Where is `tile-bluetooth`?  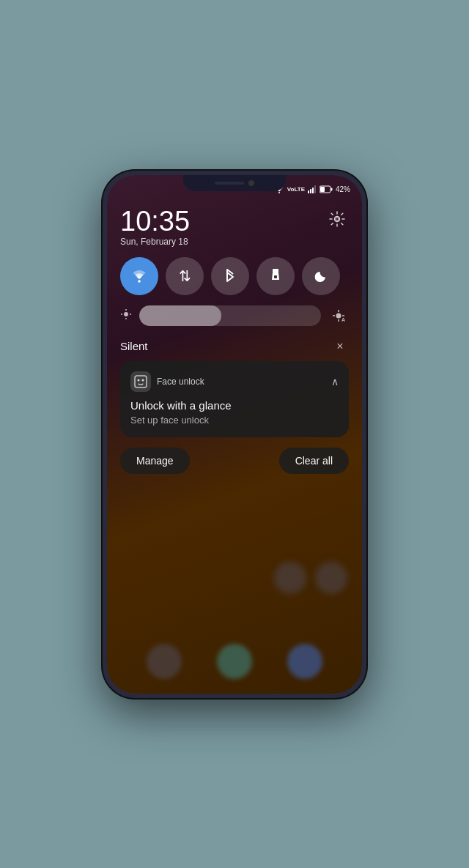 tile-bluetooth is located at coordinates (230, 276).